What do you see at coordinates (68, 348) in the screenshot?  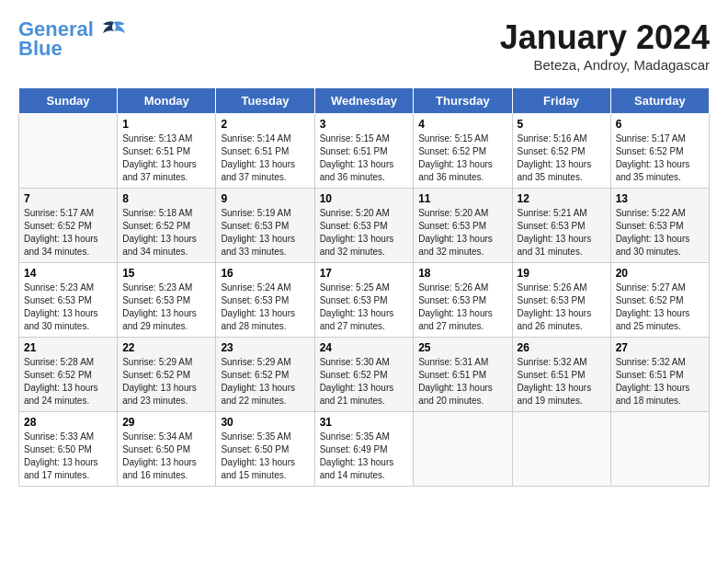 I see `day-number: 21` at bounding box center [68, 348].